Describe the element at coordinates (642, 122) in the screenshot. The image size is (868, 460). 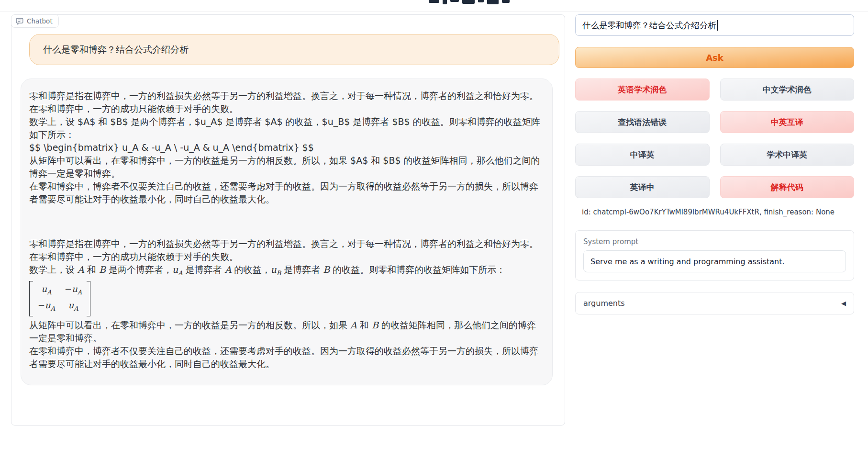
I see `function-button-2: 查找语法错误` at that location.